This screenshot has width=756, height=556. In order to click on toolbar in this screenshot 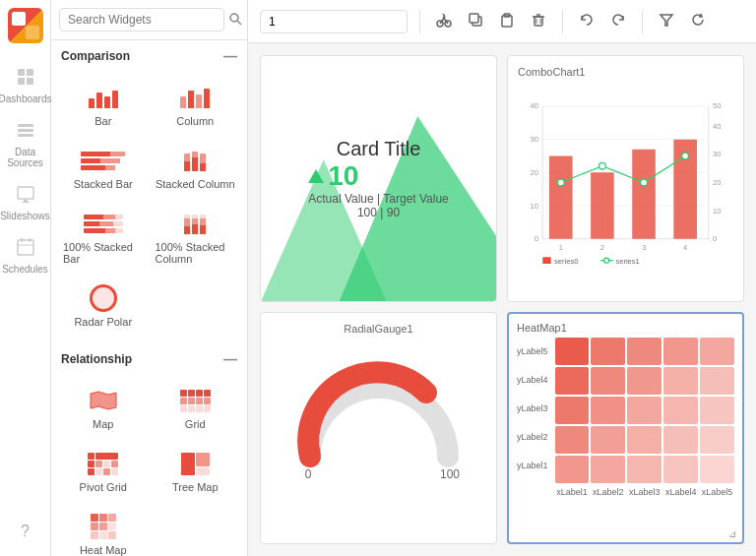, I will do `click(502, 22)`.